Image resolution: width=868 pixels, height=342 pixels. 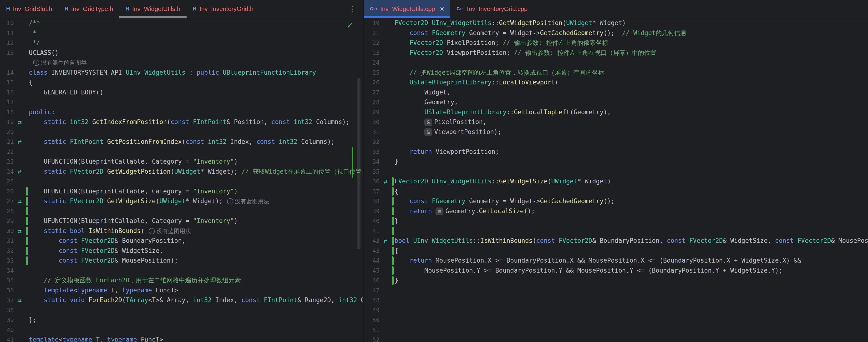 I want to click on code-line: 32, so click(x=616, y=142).